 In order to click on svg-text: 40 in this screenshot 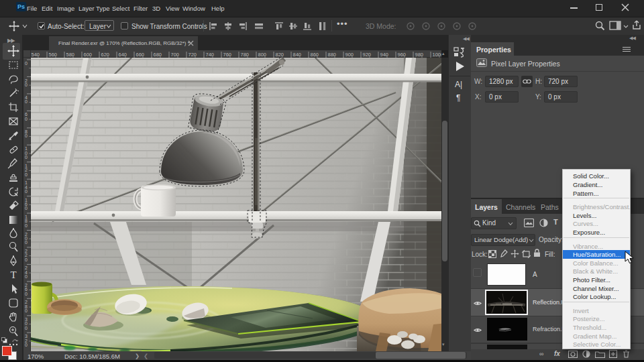, I will do `click(26, 99)`.